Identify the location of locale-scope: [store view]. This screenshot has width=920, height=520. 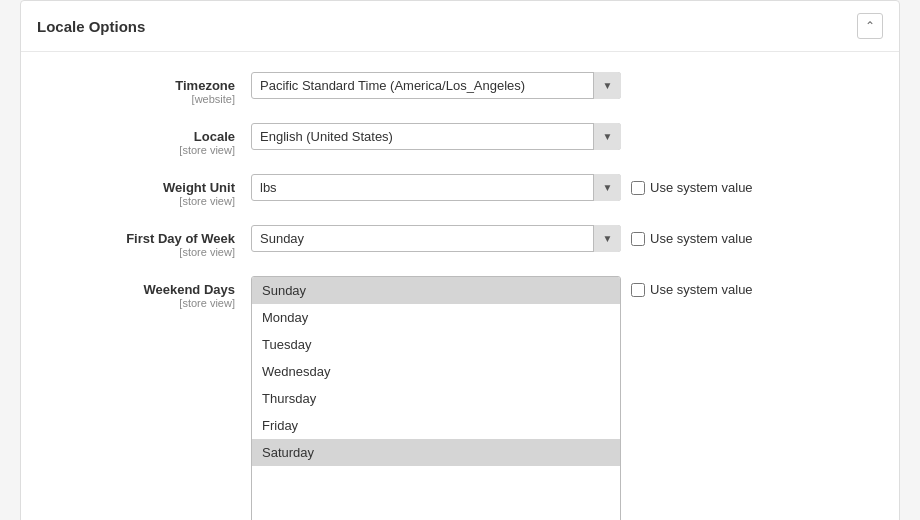
(143, 150).